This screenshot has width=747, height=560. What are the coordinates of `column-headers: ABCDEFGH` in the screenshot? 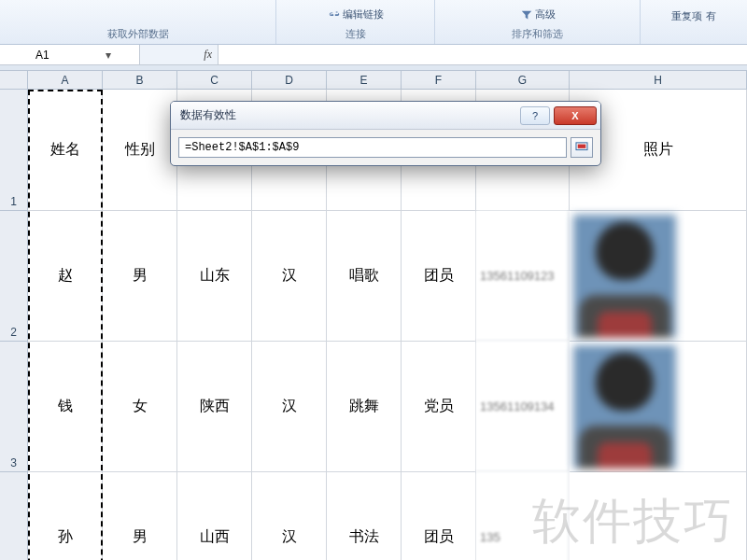 It's located at (388, 80).